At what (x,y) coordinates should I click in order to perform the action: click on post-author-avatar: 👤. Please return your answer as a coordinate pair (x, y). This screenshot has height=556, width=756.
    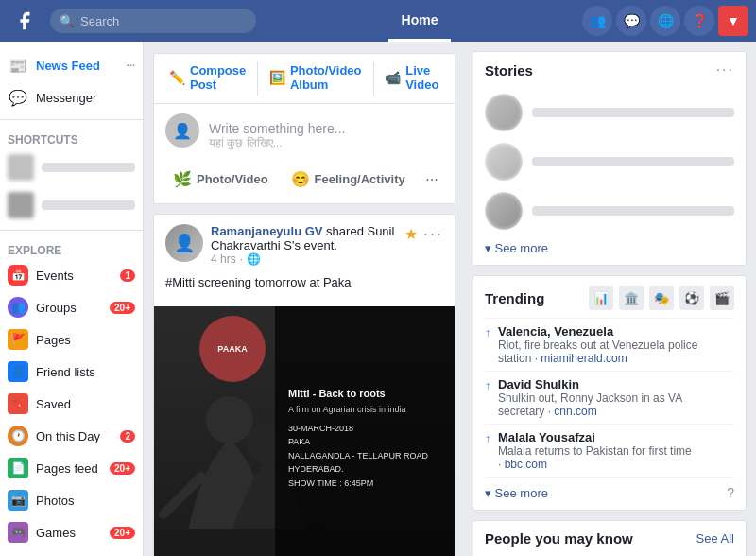
    Looking at the image, I should click on (184, 243).